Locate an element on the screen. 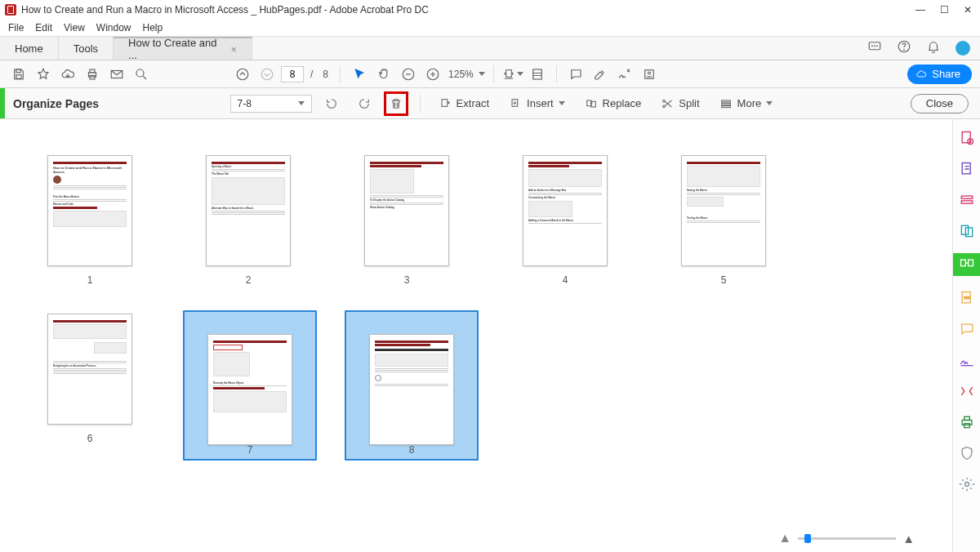 The image size is (980, 552). more-button: More is located at coordinates (746, 104).